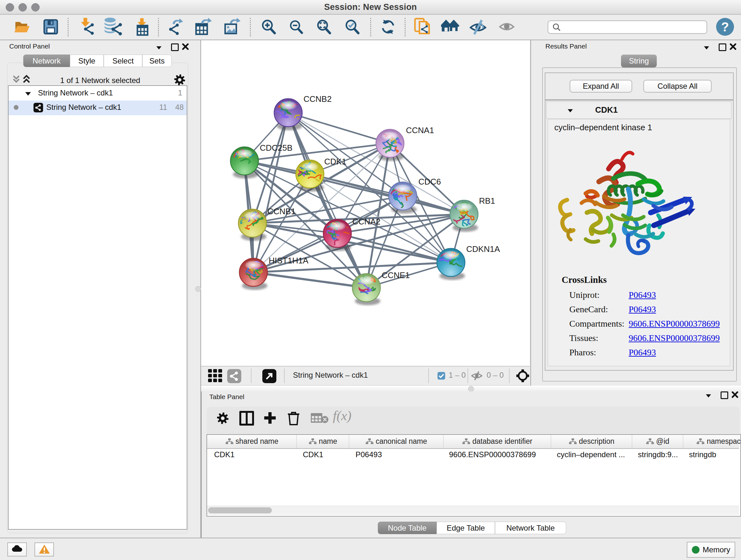  What do you see at coordinates (396, 275) in the screenshot?
I see `svg-text: CCNE1` at bounding box center [396, 275].